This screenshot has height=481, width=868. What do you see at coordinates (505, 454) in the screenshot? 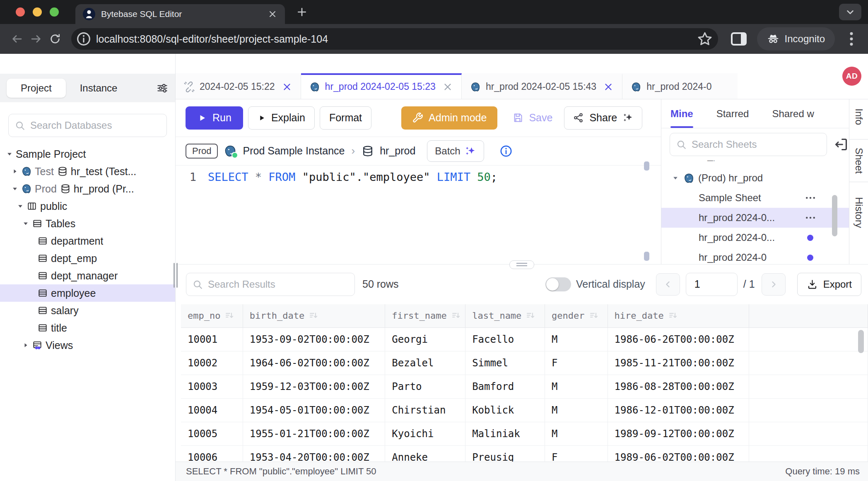
I see `cell-last_name: Preusig` at bounding box center [505, 454].